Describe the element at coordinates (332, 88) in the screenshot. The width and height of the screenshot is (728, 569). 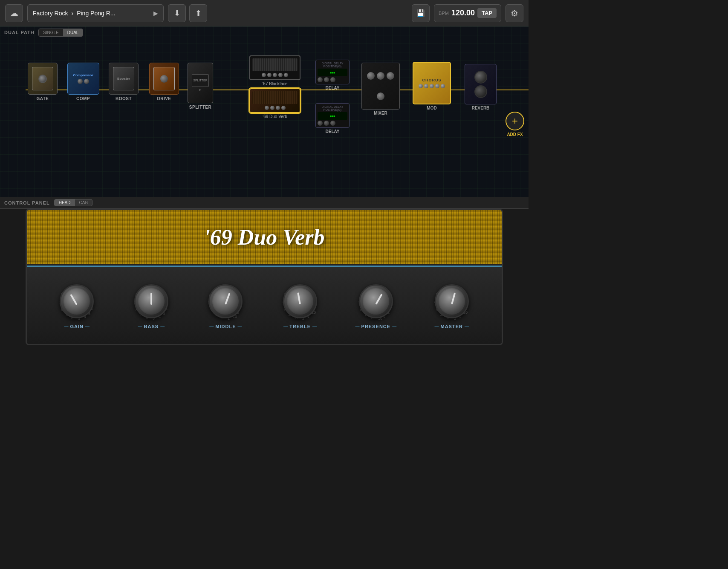
I see `delay-top-label: DELAY` at that location.